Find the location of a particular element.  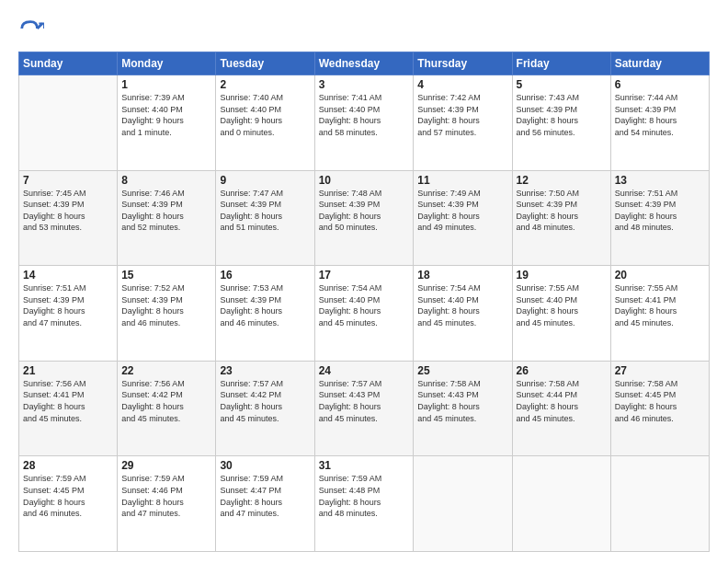

day-info: Sunrise: 7:57 AM Sunset: 4:43 PM Dayligh… is located at coordinates (364, 401).